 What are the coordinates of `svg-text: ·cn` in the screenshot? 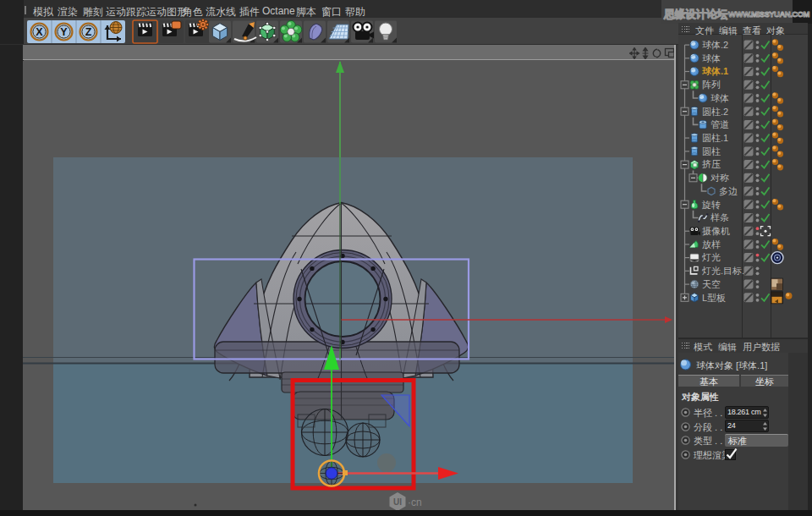 It's located at (414, 502).